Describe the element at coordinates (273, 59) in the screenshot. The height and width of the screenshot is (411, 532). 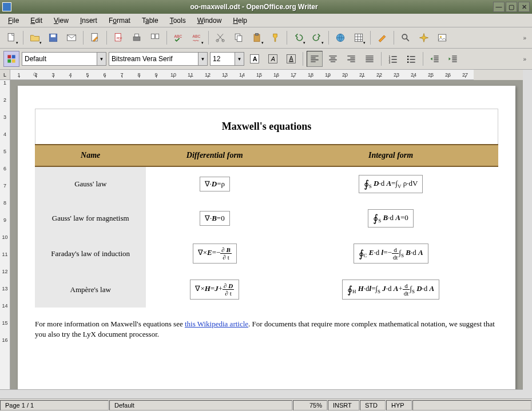
I see `italic-button: A` at that location.